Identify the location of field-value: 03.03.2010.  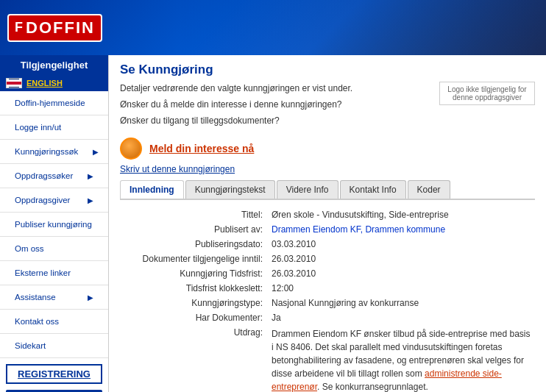
(401, 244).